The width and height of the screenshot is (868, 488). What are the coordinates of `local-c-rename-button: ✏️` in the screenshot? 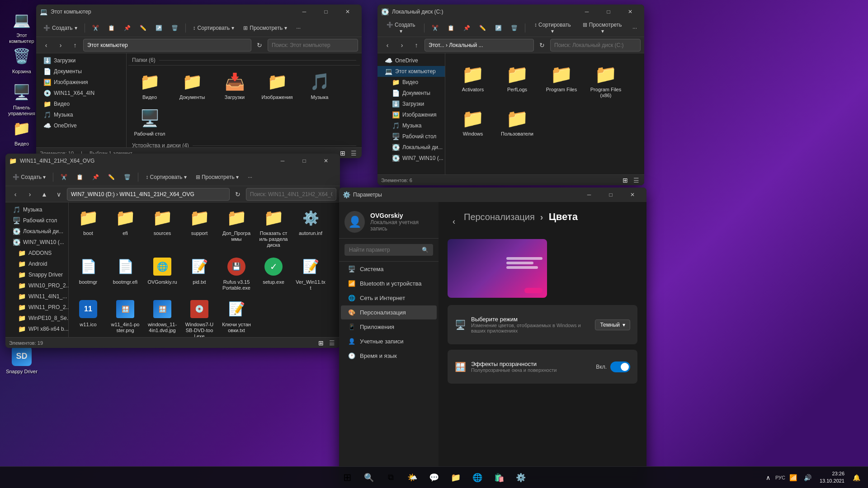 It's located at (483, 28).